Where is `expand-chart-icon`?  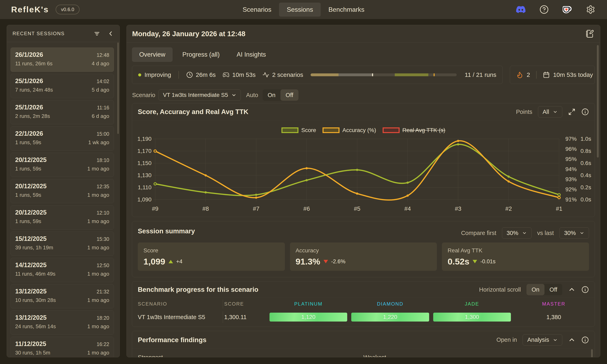
expand-chart-icon is located at coordinates (572, 112).